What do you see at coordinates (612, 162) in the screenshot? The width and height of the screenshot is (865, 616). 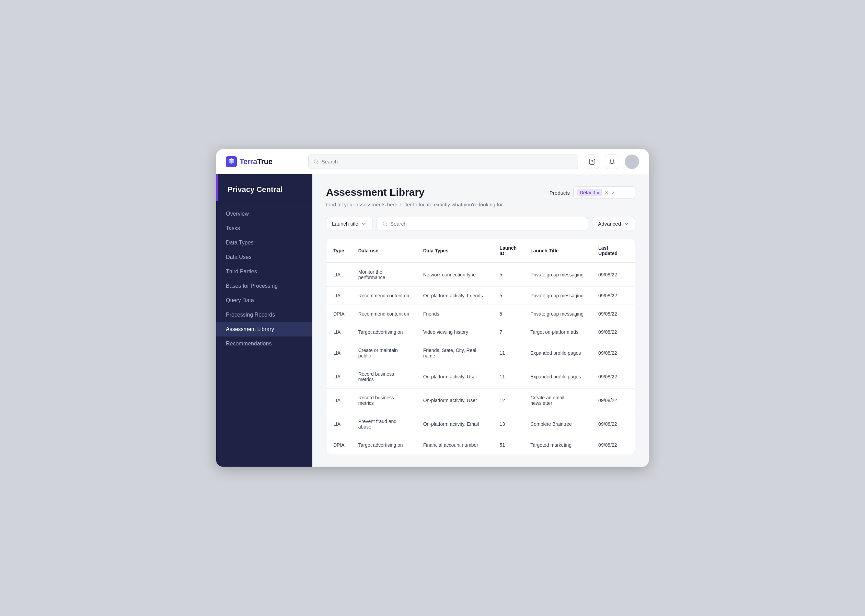 I see `topbar-icons: ?` at bounding box center [612, 162].